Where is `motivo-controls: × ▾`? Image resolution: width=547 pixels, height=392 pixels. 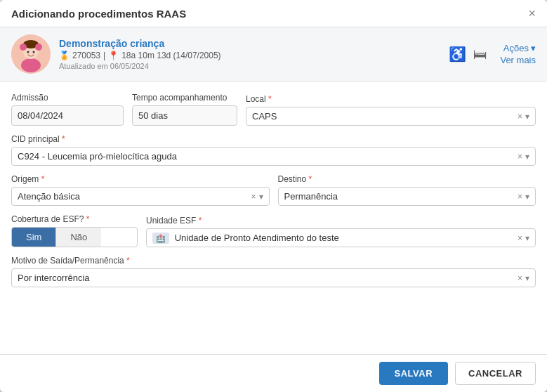
motivo-controls: × ▾ is located at coordinates (524, 278).